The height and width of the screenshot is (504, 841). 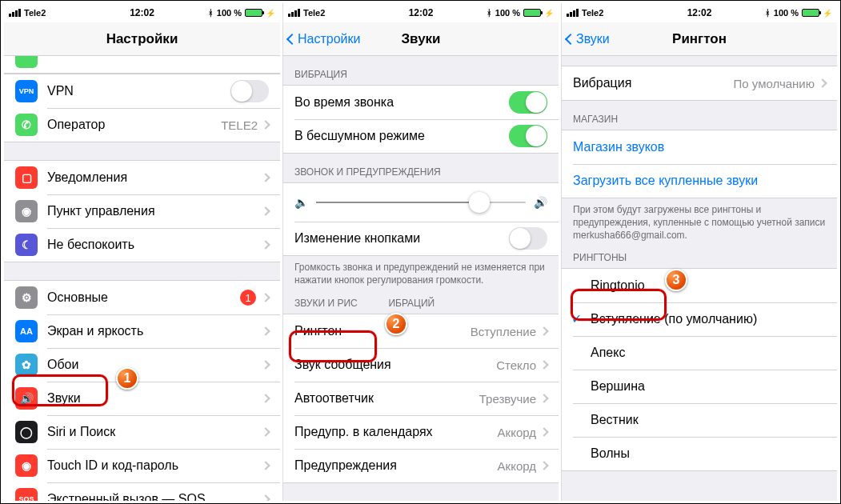 What do you see at coordinates (699, 115) in the screenshot?
I see `header-store: МАГАЗИН` at bounding box center [699, 115].